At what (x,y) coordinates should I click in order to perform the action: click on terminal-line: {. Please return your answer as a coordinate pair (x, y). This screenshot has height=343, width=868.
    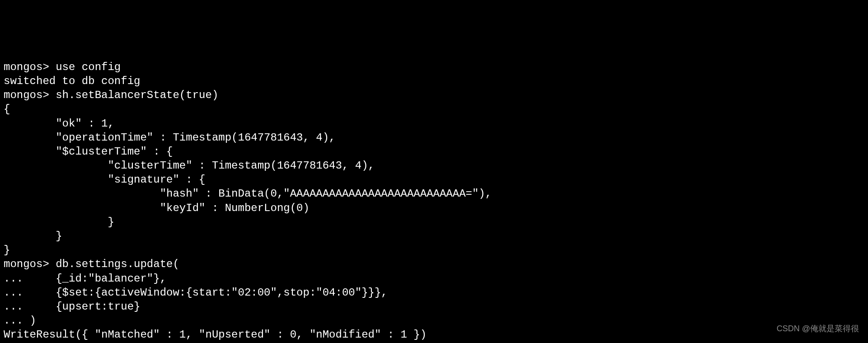
    Looking at the image, I should click on (434, 109).